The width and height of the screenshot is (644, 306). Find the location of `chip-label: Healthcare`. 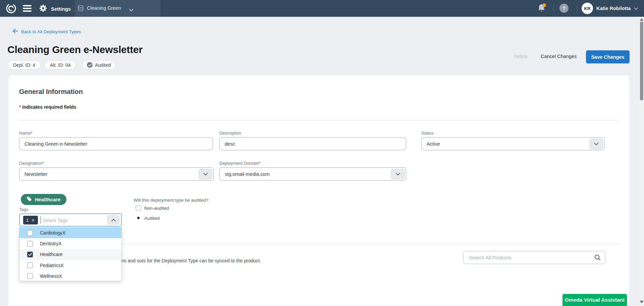

chip-label: Healthcare is located at coordinates (48, 199).